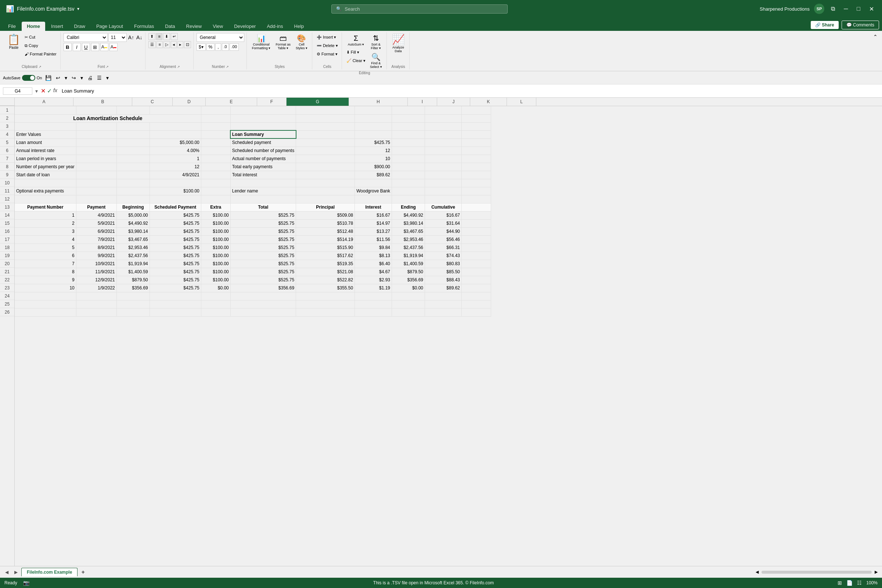  What do you see at coordinates (176, 166) in the screenshot?
I see `cell-e8: 12` at bounding box center [176, 166].